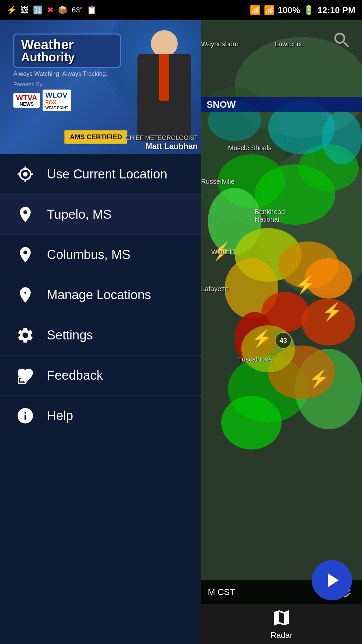 The image size is (362, 644). What do you see at coordinates (101, 335) in the screenshot?
I see `menu-item-settings: Settings` at bounding box center [101, 335].